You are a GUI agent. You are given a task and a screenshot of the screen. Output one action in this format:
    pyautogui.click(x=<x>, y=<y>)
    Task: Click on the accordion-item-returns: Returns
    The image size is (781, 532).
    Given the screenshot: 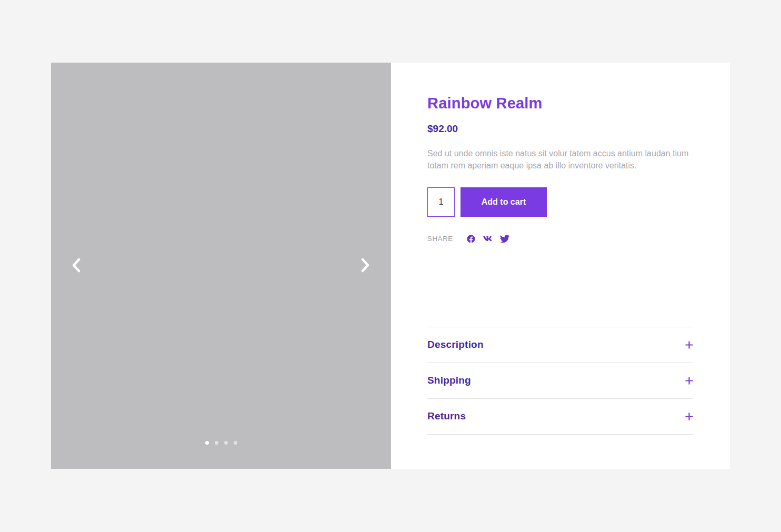 What is the action you would take?
    pyautogui.click(x=560, y=417)
    